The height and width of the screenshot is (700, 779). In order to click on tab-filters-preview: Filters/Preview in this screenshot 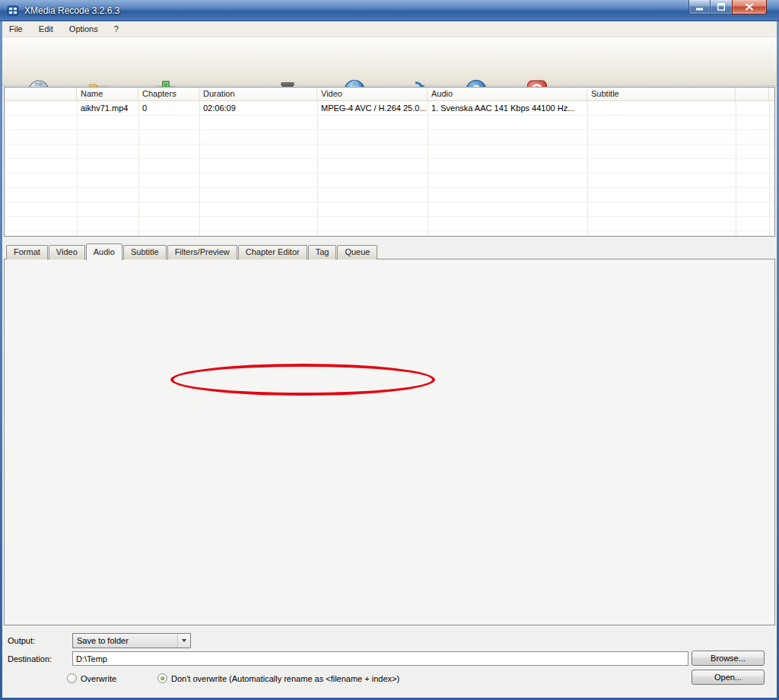, I will do `click(202, 253)`.